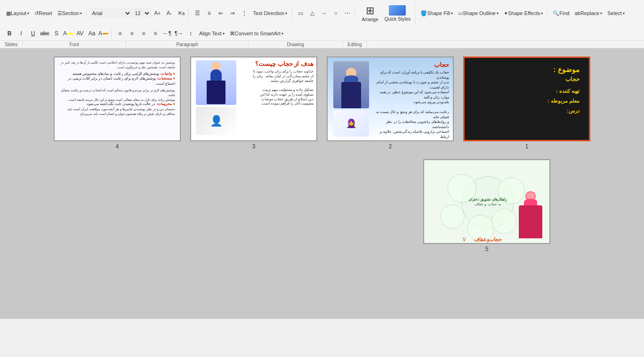 The image size is (644, 357). What do you see at coordinates (254, 99) in the screenshot?
I see `slide-3-thumb: هدف از حجاب چیست؟ خداوند حجاب را برای زن…` at bounding box center [254, 99].